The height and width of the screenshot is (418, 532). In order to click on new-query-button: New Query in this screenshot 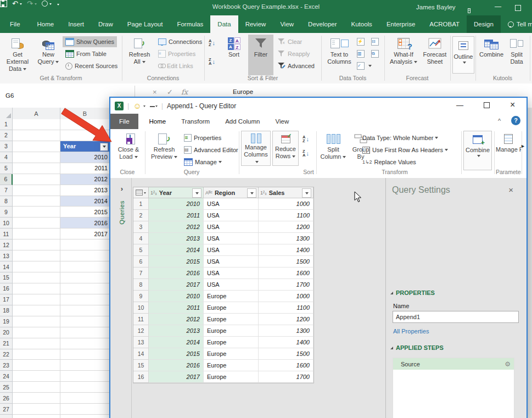, I will do `click(48, 55)`.